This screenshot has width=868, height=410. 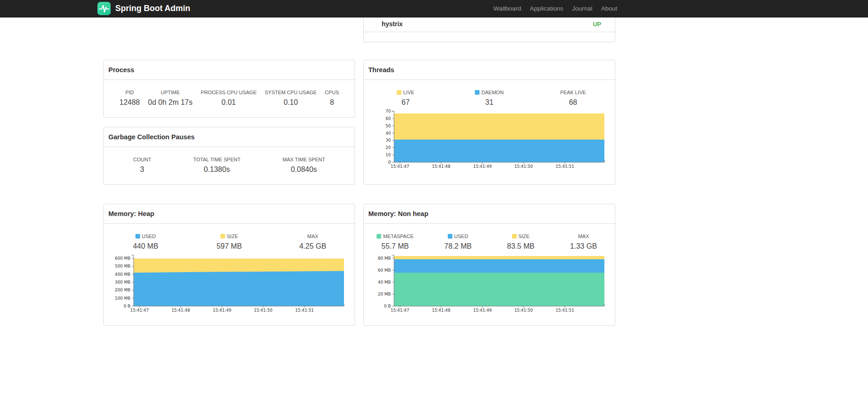 I want to click on metric-label: COUNT, so click(x=142, y=159).